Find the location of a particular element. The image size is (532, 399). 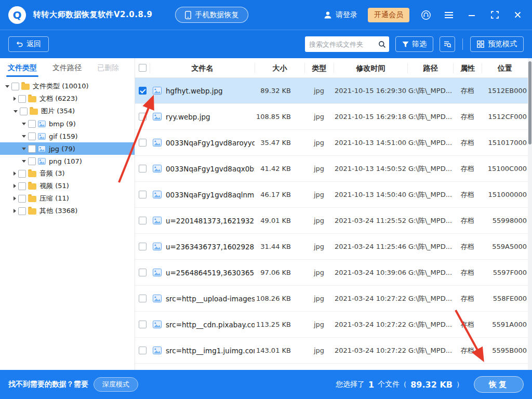

column-header: 路径 is located at coordinates (430, 68).